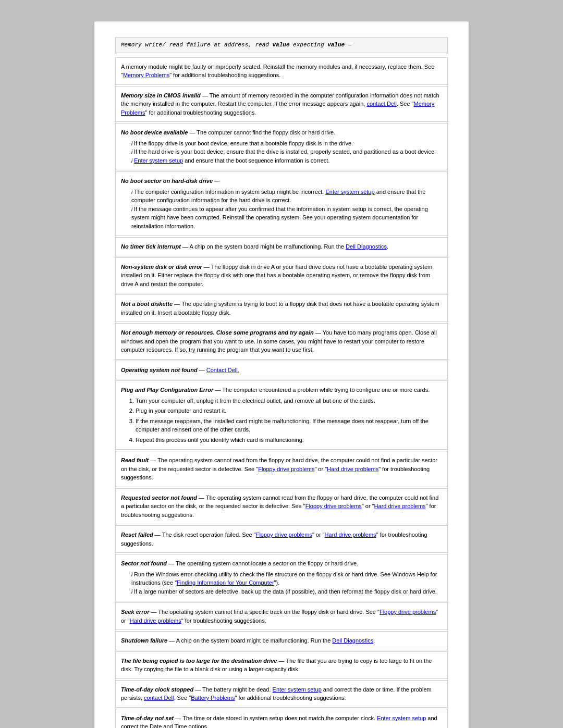  I want to click on finding-info-link: Finding Information for Your Computer, so click(225, 583).